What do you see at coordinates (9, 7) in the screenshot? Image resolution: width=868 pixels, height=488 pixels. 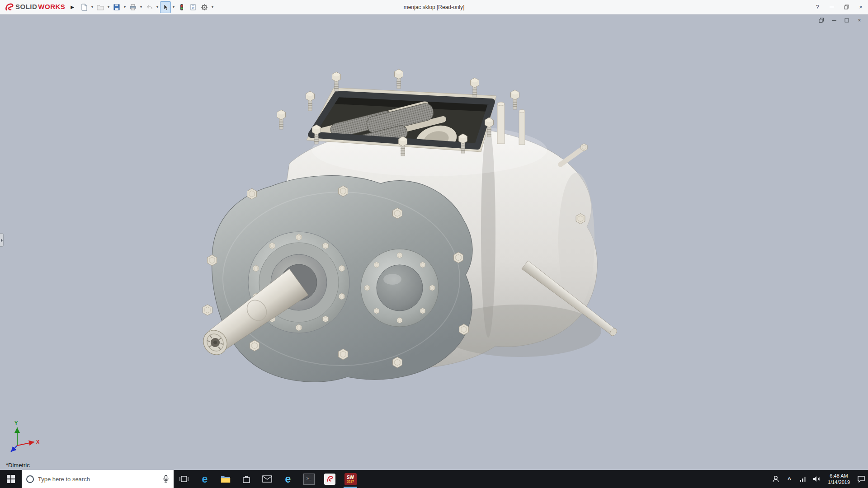 I see `dassault-3ds-logo-icon` at bounding box center [9, 7].